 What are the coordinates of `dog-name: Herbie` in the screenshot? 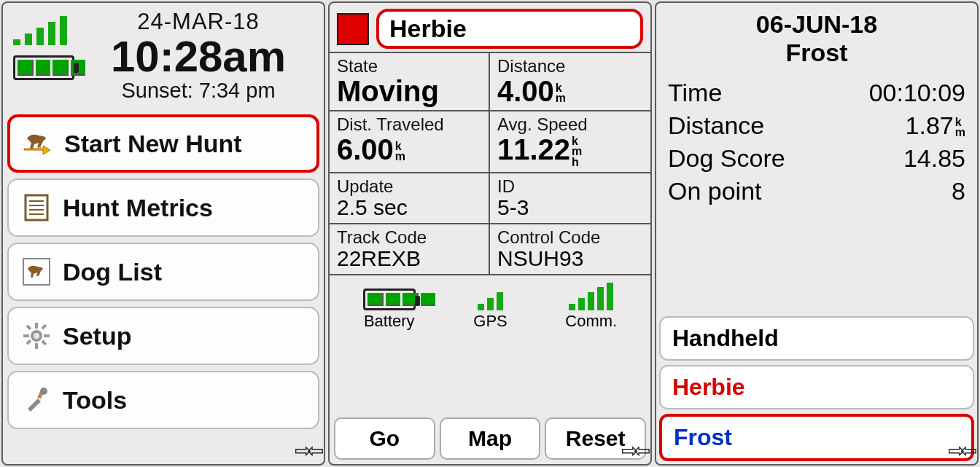 It's located at (510, 29).